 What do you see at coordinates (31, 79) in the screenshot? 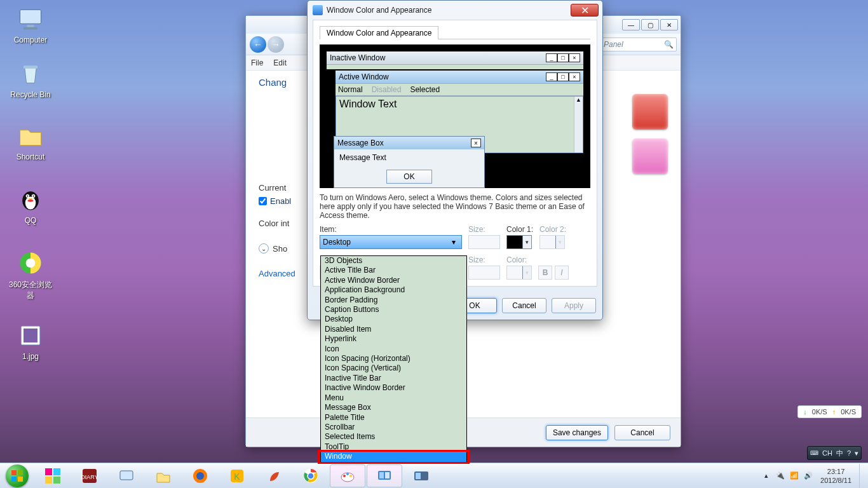
I see `desktop-icon-recycle-bin: Recycle Bin` at bounding box center [31, 79].